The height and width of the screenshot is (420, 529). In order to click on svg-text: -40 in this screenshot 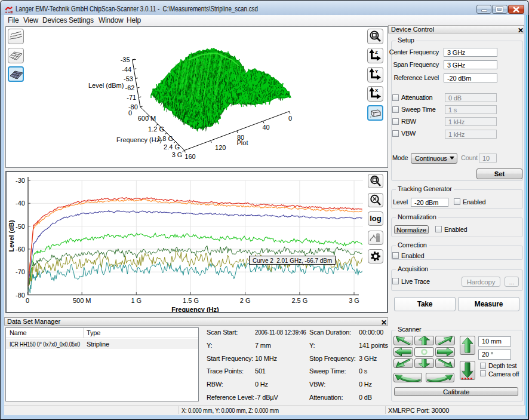, I will do `click(20, 203)`.